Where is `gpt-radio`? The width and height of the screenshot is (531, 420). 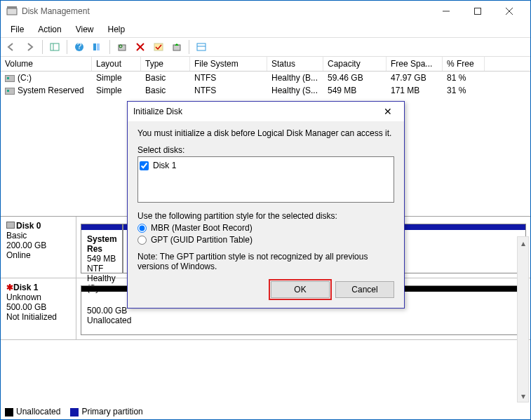
gpt-radio is located at coordinates (142, 240).